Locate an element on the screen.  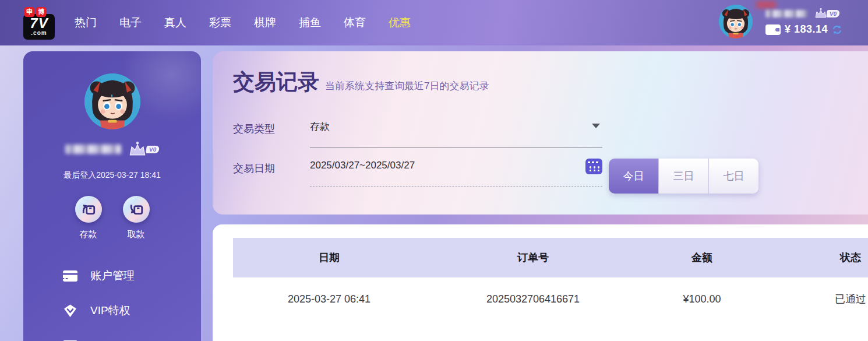
range-button-7days: 七日 is located at coordinates (733, 176).